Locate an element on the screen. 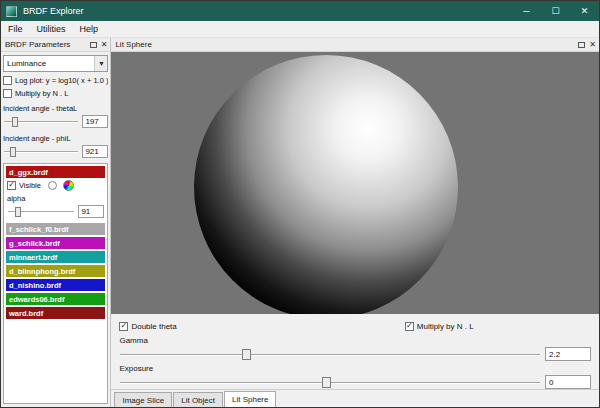  window-controls: ─ ☐ ✕ is located at coordinates (556, 11).